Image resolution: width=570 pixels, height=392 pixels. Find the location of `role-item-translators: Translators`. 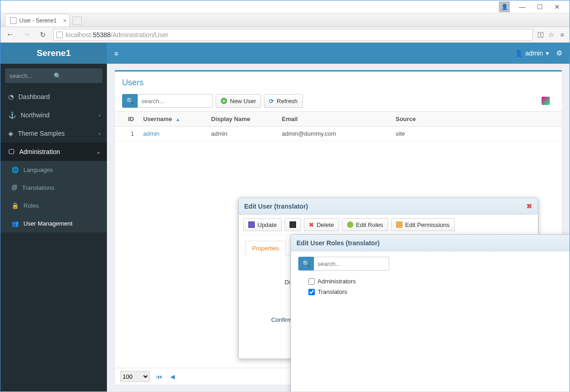

role-item-translators: Translators is located at coordinates (434, 292).